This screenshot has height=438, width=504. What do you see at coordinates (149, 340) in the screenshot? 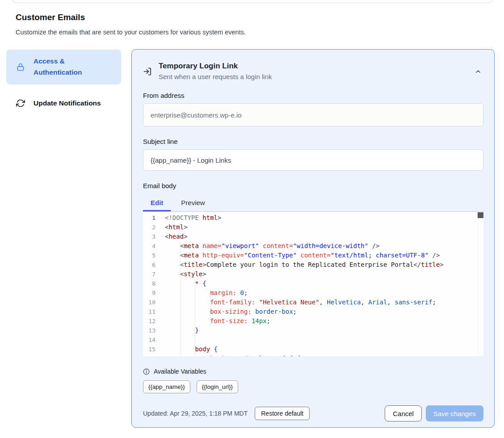
I see `line-number: 14` at bounding box center [149, 340].